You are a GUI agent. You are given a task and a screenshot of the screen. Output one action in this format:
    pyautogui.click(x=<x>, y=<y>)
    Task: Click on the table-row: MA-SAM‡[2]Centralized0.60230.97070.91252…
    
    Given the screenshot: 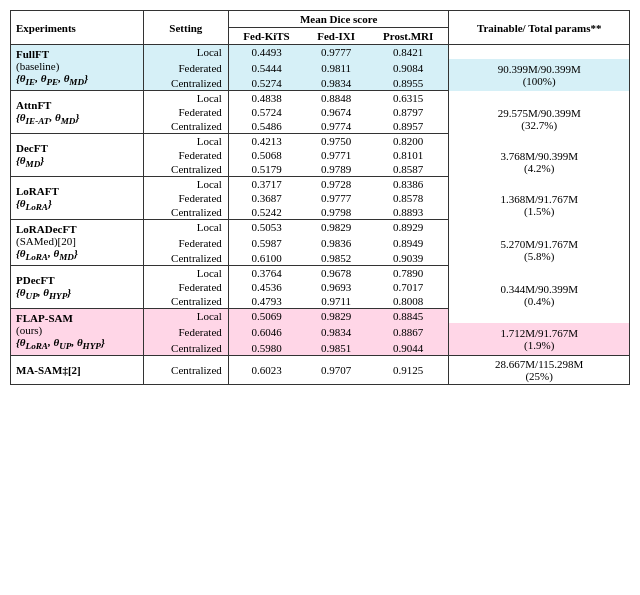 What is the action you would take?
    pyautogui.click(x=320, y=370)
    